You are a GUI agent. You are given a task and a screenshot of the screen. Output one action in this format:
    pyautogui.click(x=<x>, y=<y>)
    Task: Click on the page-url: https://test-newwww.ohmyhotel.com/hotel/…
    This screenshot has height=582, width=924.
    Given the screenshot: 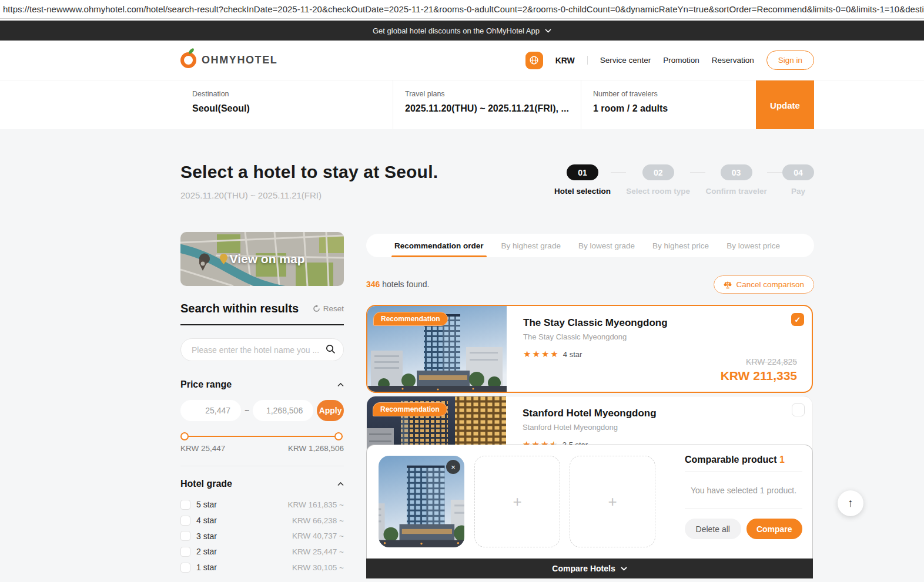 What is the action you would take?
    pyautogui.click(x=463, y=9)
    